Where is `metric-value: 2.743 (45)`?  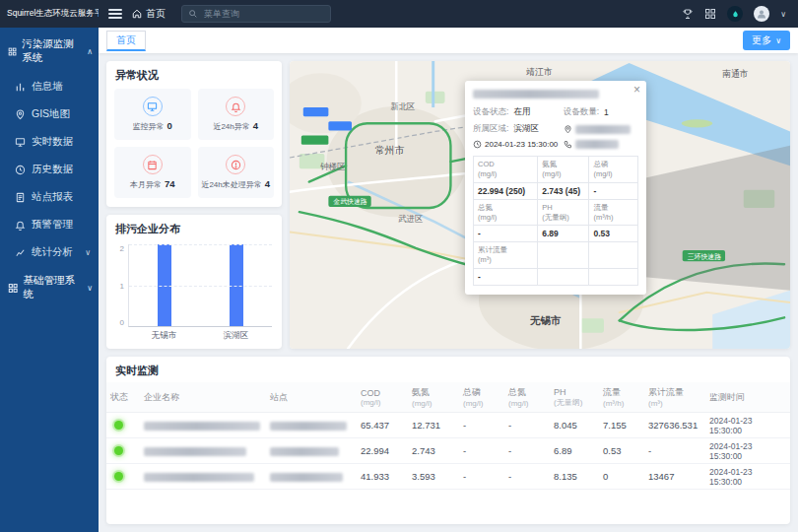 metric-value: 2.743 (45) is located at coordinates (564, 191).